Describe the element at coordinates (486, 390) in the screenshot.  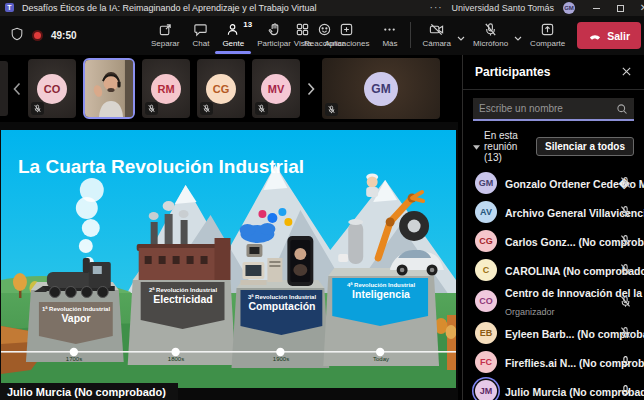
I see `avatar: JM` at that location.